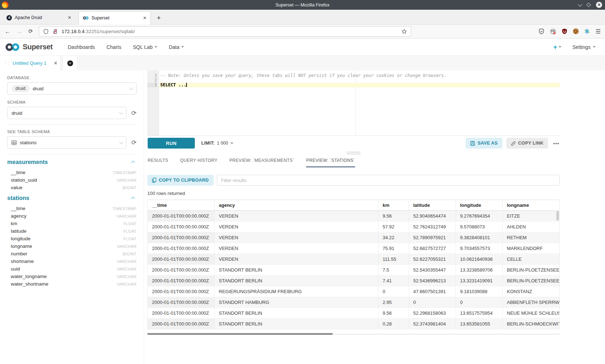 The height and width of the screenshot is (364, 605). What do you see at coordinates (479, 205) in the screenshot?
I see `column-header-longitude: longitude` at bounding box center [479, 205].